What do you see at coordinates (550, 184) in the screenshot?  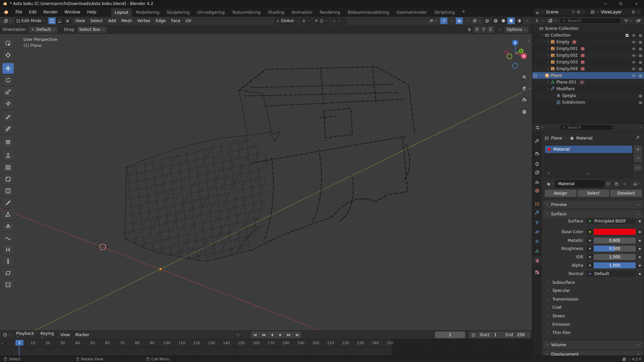 I see `browse-material-dropdown` at bounding box center [550, 184].